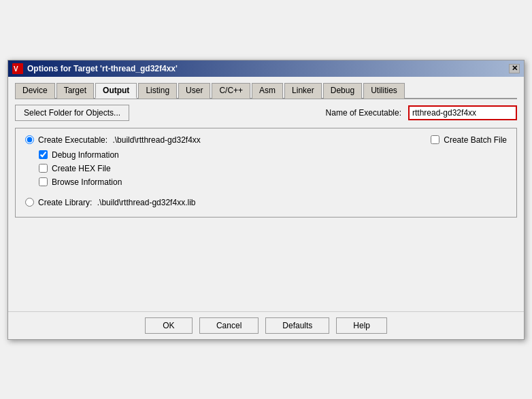 Image resolution: width=532 pixels, height=399 pixels. Describe the element at coordinates (266, 113) in the screenshot. I see `top-row: Select Folder for Objects... Name of Exe…` at that location.